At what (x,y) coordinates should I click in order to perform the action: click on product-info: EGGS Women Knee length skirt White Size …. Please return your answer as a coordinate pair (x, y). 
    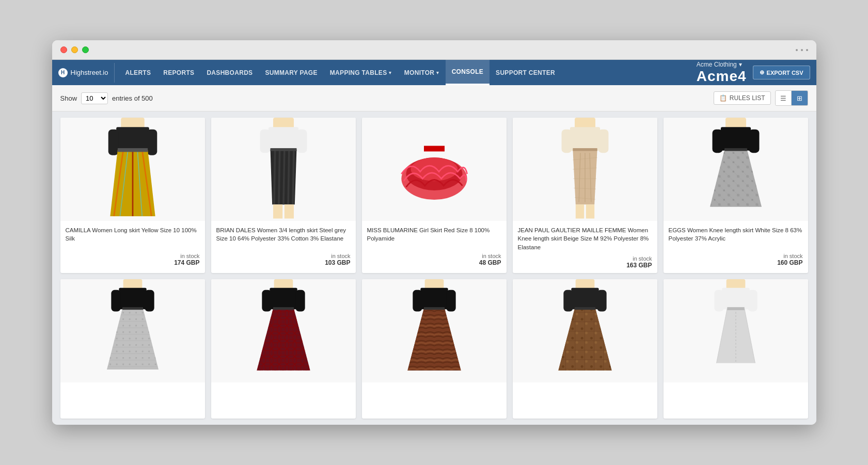
    Looking at the image, I should click on (736, 246).